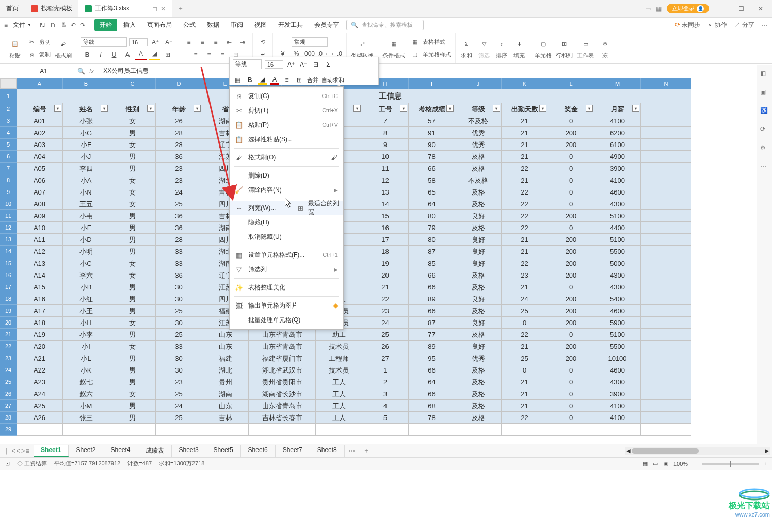 The width and height of the screenshot is (772, 532). I want to click on tab-view: 视图, so click(261, 25).